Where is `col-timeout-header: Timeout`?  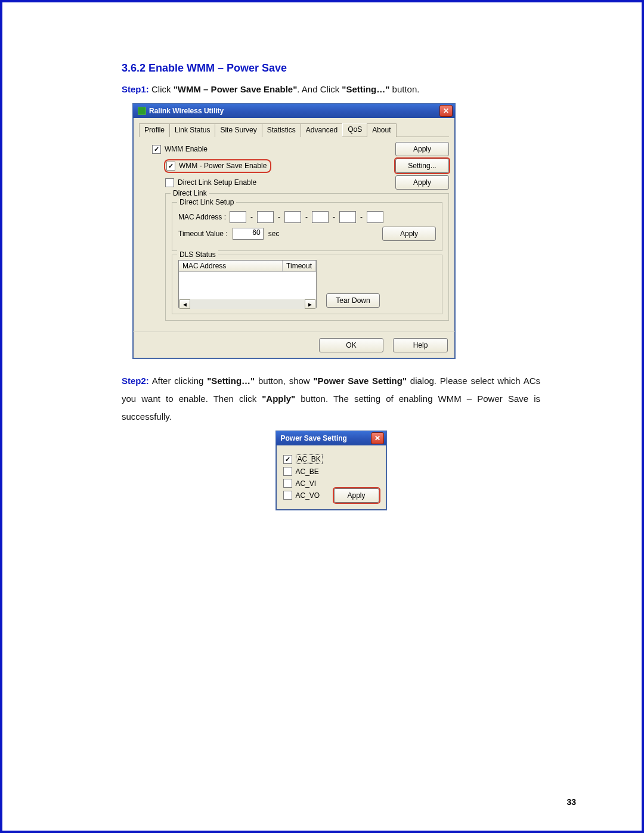
col-timeout-header: Timeout is located at coordinates (299, 266).